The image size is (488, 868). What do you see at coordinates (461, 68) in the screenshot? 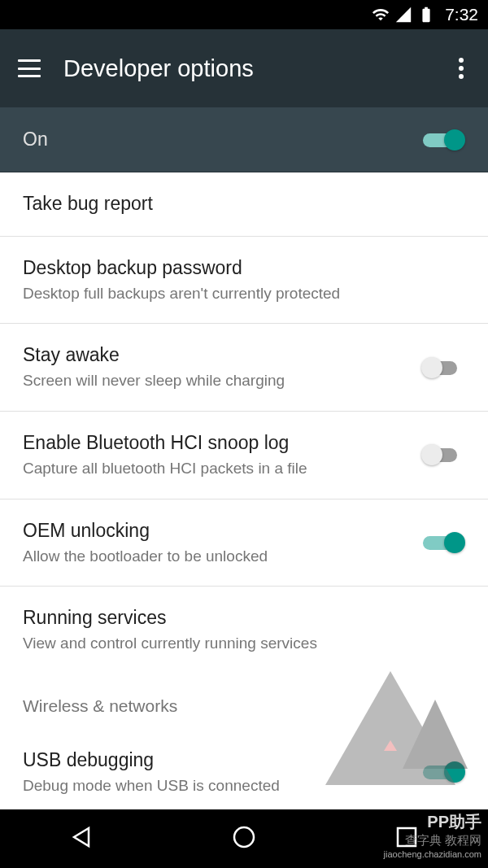
I see `overflow-icon` at bounding box center [461, 68].